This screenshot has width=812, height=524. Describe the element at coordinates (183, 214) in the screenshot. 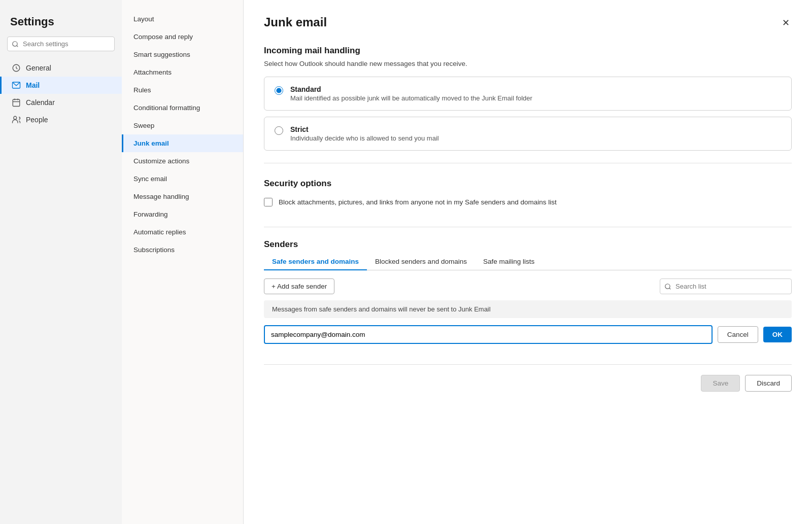

I see `middle-item-forwarding: Forwarding` at that location.